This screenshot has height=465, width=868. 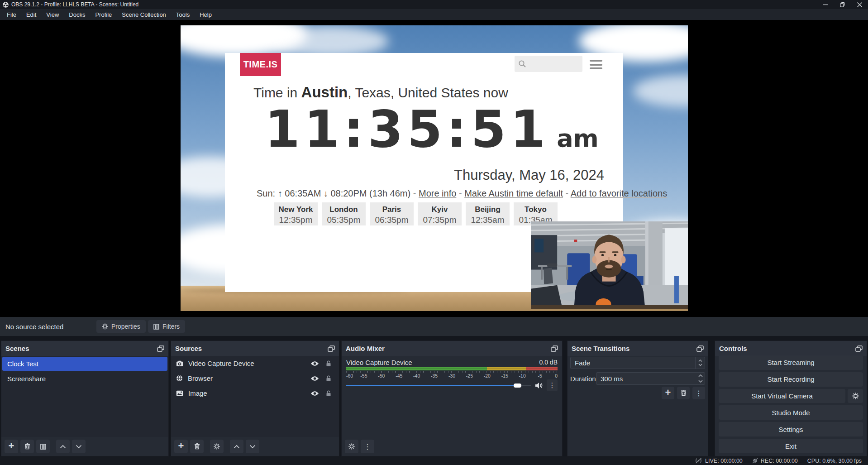 What do you see at coordinates (434, 461) in the screenshot?
I see `status-bar: LIVE: 00:00:00 REC: 00:00:00 CPU: 0.6%, …` at bounding box center [434, 461].